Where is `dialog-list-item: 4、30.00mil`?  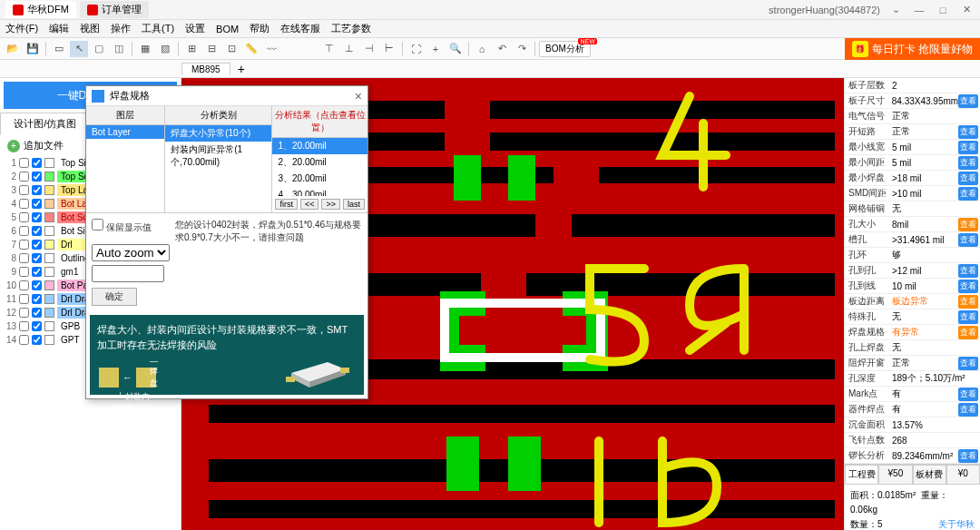
dialog-list-item: 4、30.00mil is located at coordinates (319, 191).